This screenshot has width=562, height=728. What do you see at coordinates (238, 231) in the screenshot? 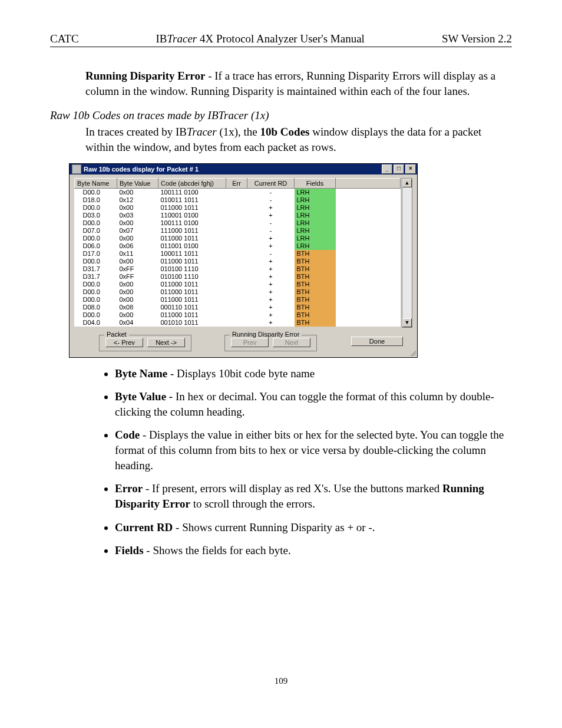
I see `table-row: D07.00x07111000 1011-LRH` at bounding box center [238, 231].